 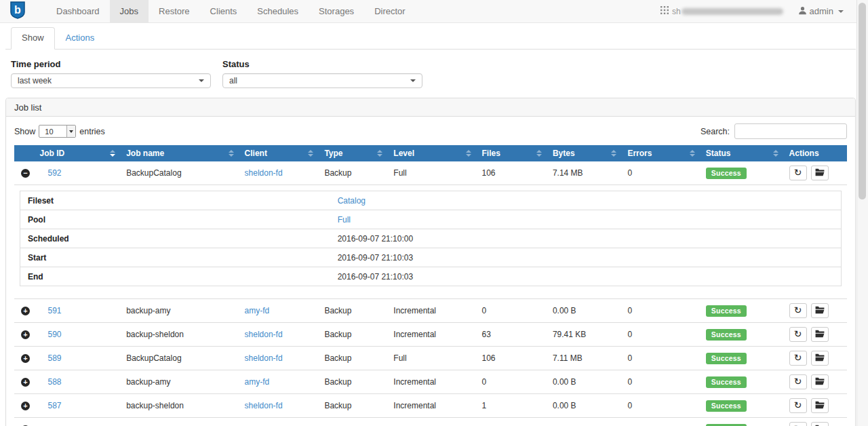 I want to click on scrollbar-thumb, so click(x=863, y=101).